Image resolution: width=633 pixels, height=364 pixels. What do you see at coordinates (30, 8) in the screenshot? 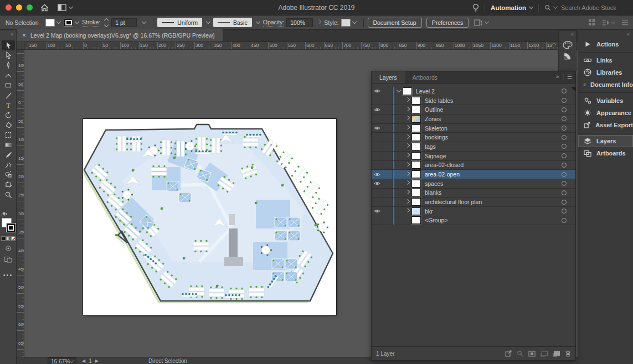
I see `zoom-window-button` at bounding box center [30, 8].